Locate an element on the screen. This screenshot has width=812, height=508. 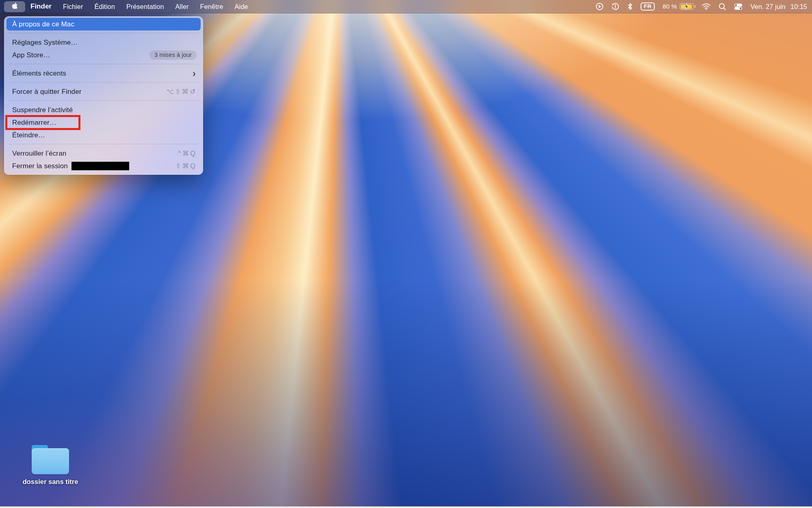
menu-bar: Finder FichierÉditionPrésentationAllerFe… is located at coordinates (406, 7).